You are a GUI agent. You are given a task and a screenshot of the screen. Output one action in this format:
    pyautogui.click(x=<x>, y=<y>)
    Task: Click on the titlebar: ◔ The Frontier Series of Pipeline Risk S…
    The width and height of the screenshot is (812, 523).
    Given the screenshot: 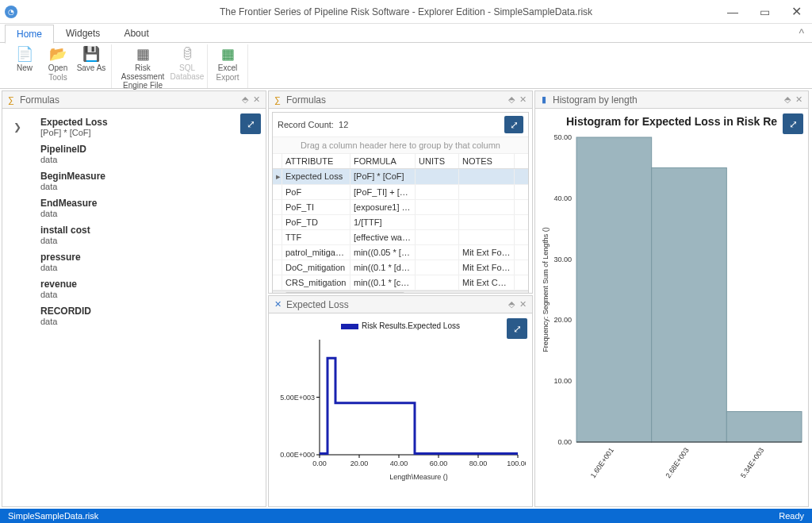 What is the action you would take?
    pyautogui.click(x=406, y=12)
    